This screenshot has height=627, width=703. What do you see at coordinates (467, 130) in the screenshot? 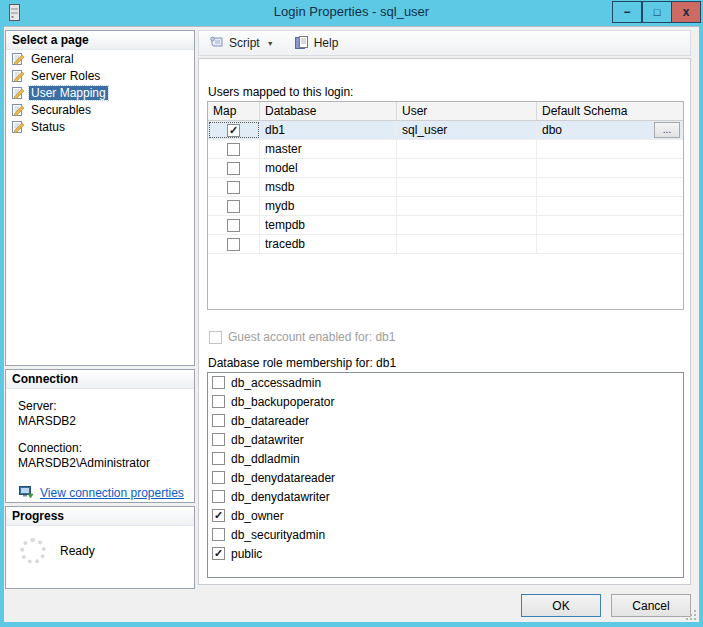
I see `user-cell: sql_user` at bounding box center [467, 130].